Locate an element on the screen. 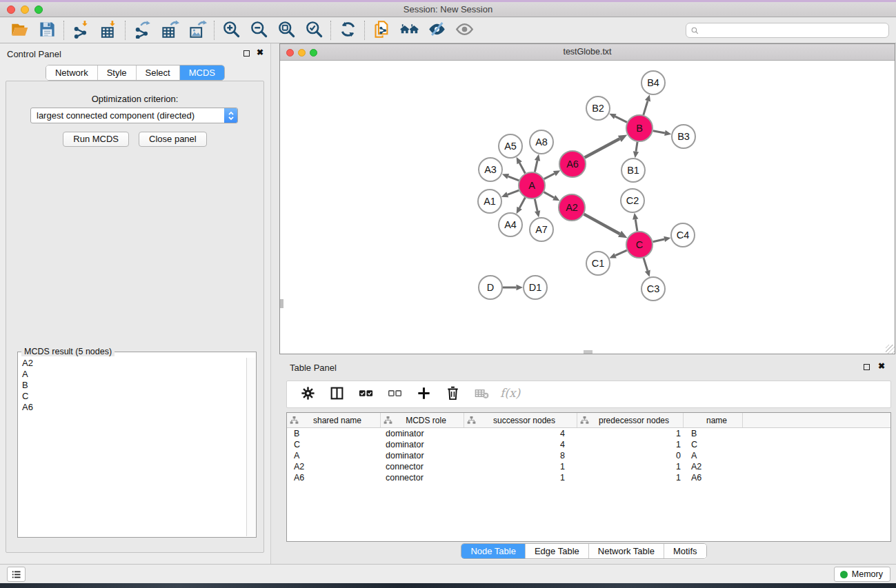 This screenshot has width=896, height=588. search-input is located at coordinates (795, 30).